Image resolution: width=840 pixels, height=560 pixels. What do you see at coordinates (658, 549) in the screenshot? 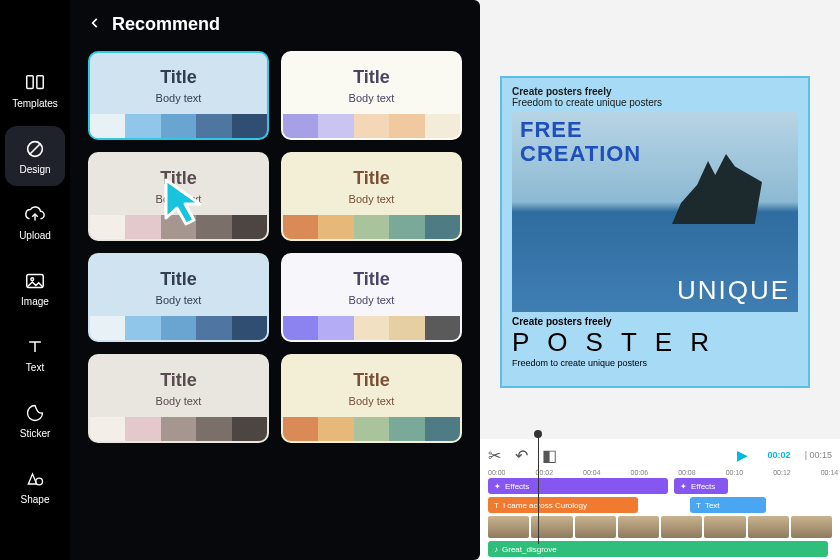
I see `track-audio: ♪ Great_disgrove` at bounding box center [658, 549].